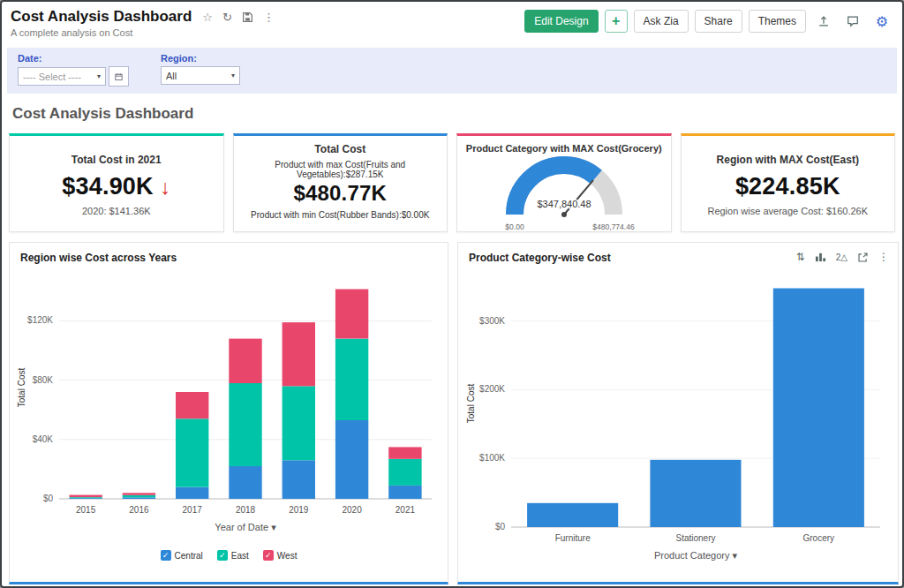 The width and height of the screenshot is (904, 588). I want to click on chart-type-icon, so click(821, 257).